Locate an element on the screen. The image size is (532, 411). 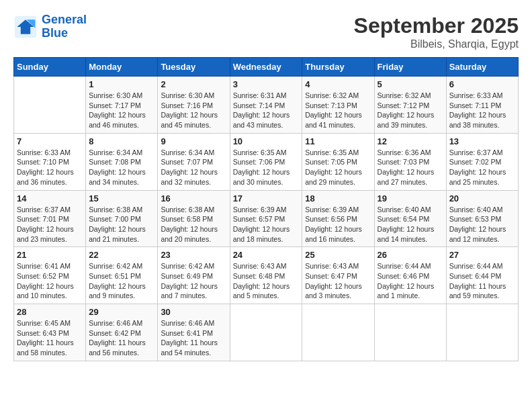
day-number: 10 is located at coordinates (266, 141).